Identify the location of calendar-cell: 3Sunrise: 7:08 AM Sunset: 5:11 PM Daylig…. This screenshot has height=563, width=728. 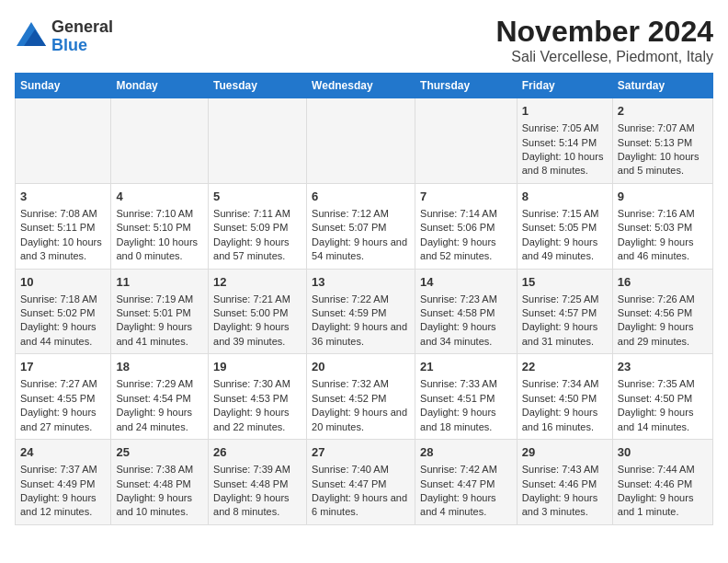
(63, 226).